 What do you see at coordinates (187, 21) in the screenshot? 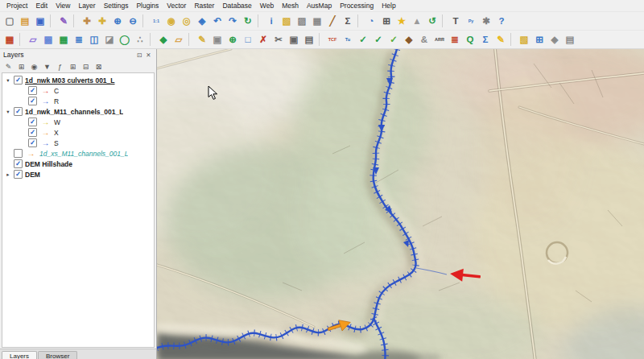
I see `zoom-to-selection-button: ◎` at bounding box center [187, 21].